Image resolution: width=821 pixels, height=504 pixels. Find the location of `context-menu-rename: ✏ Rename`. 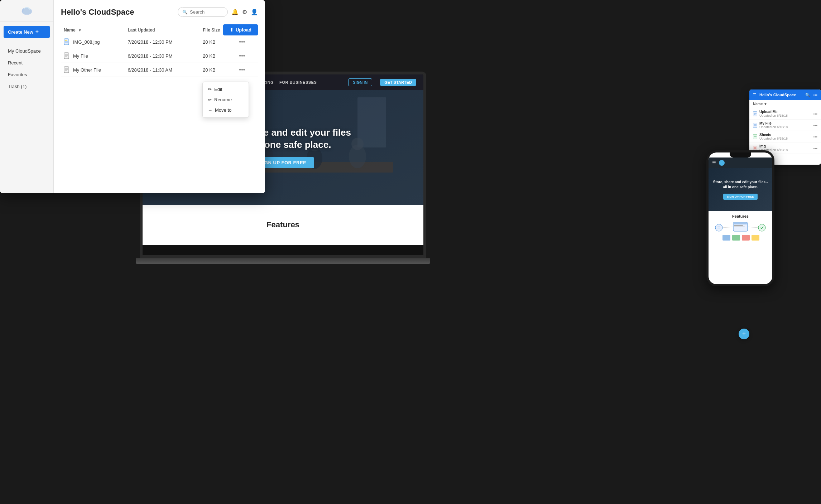

context-menu-rename: ✏ Rename is located at coordinates (226, 100).